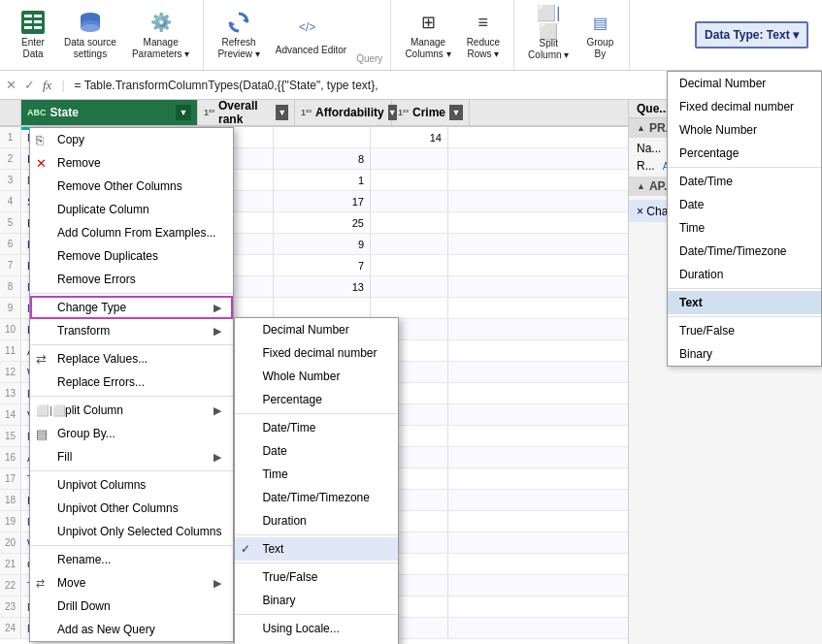  I want to click on menu-remove-other: Remove Other Columns, so click(132, 186).